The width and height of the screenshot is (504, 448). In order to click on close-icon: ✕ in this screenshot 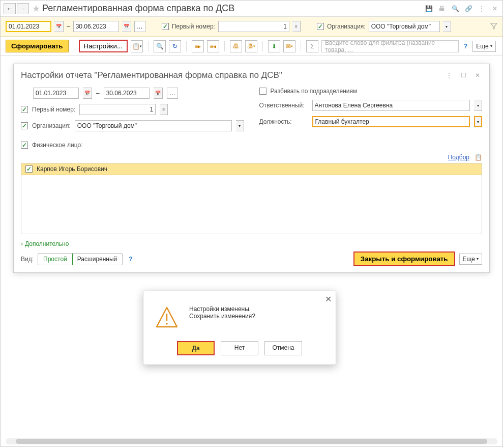, I will do `click(495, 9)`.